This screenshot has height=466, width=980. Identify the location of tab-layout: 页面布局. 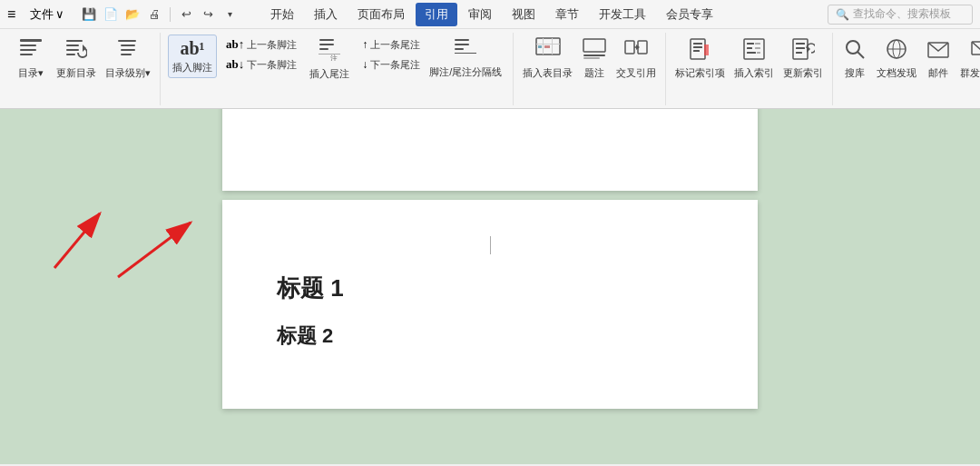
(381, 15).